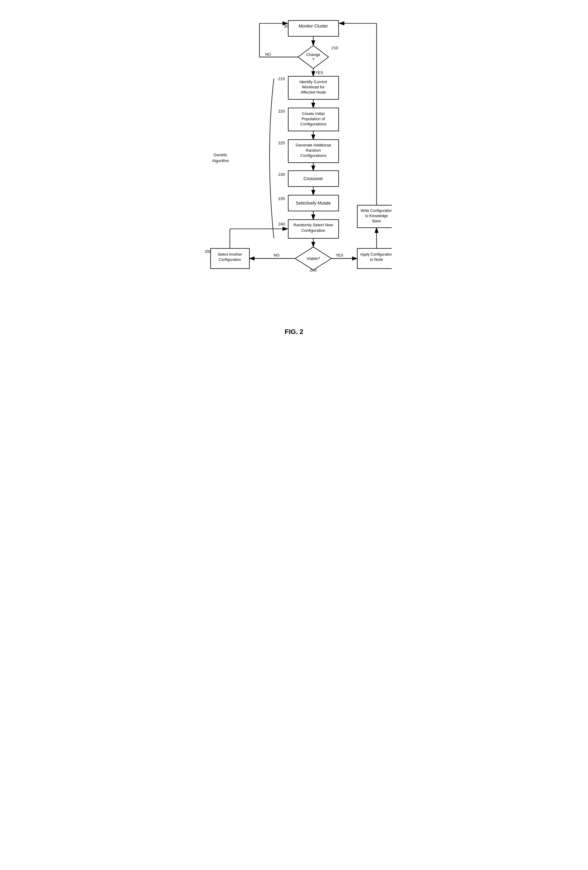 This screenshot has width=588, height=870. Describe the element at coordinates (281, 79) in the screenshot. I see `label-215: 215` at that location.